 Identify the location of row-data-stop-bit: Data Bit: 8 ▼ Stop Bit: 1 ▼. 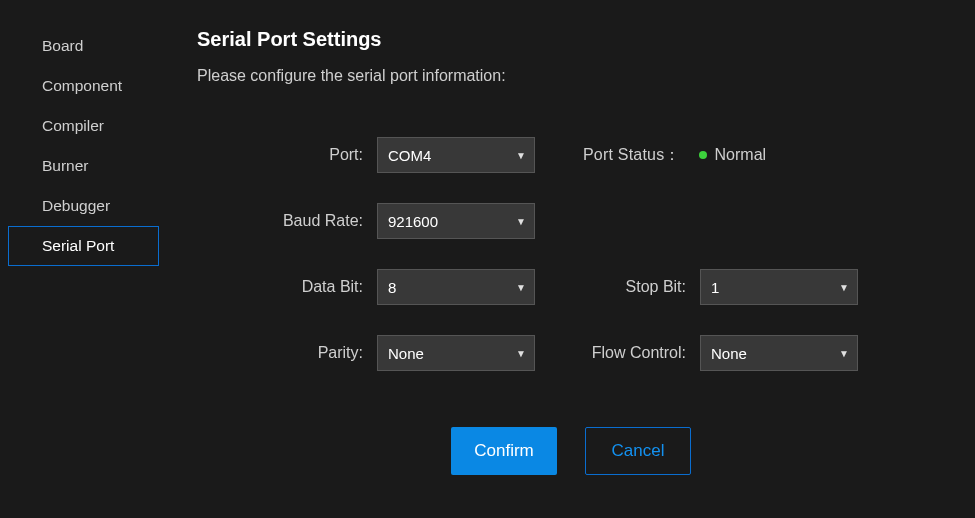
(571, 287).